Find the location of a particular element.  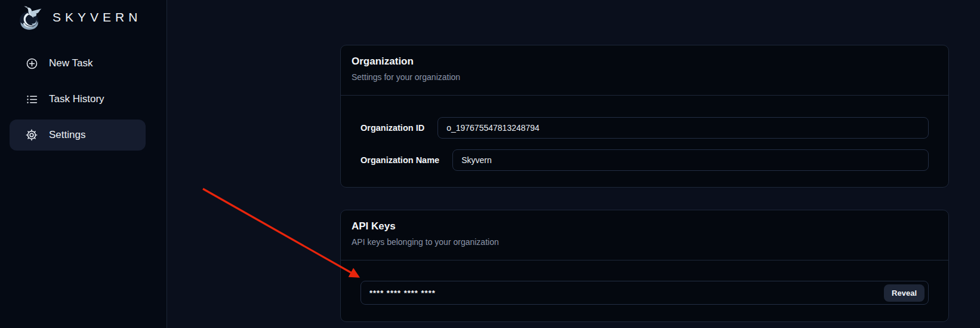

sidebar-item-task-history: Task History is located at coordinates (78, 99).